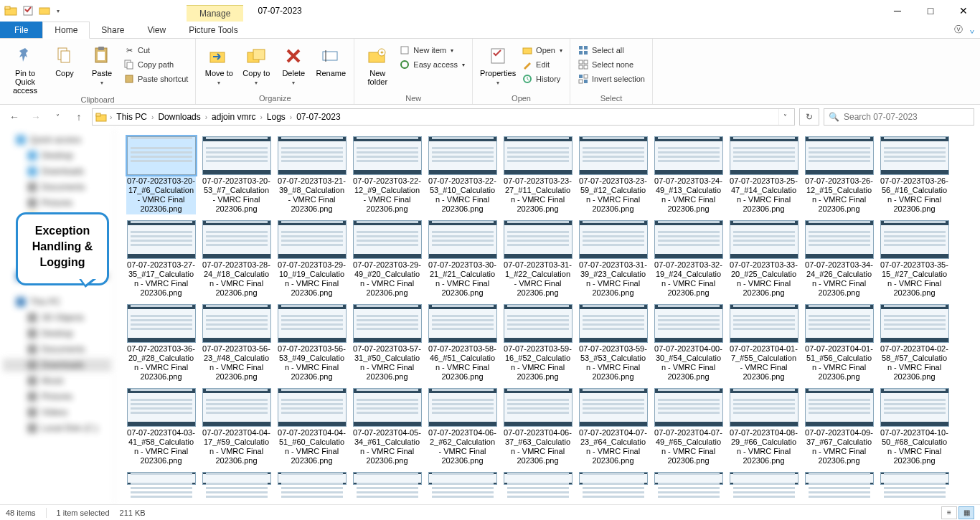 The height and width of the screenshot is (520, 980). Describe the element at coordinates (432, 50) in the screenshot. I see `new-item-button: New item▾` at that location.